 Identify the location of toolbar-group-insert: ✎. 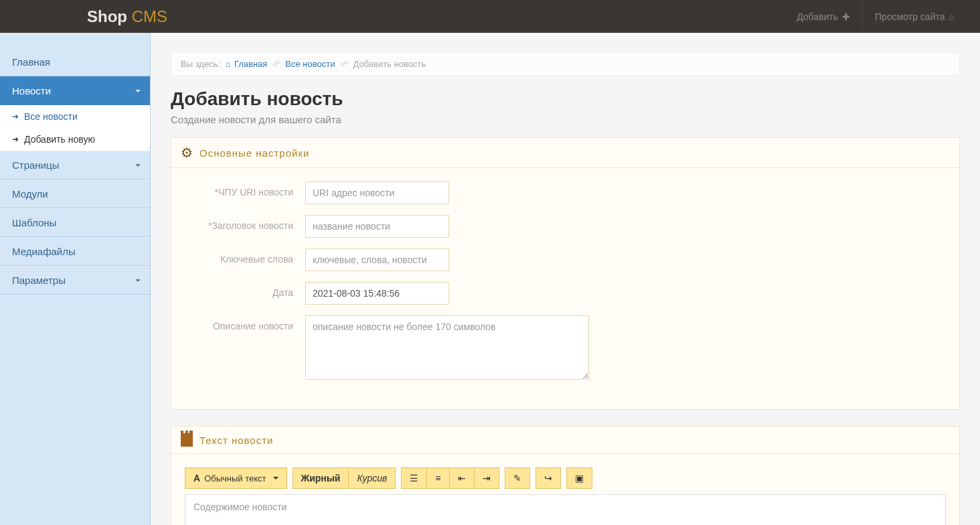
(517, 478).